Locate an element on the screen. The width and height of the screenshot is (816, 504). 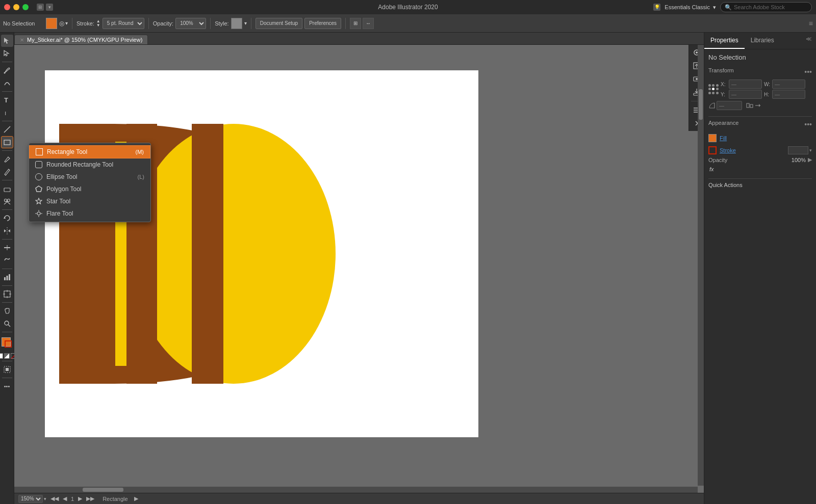
rectangle-tool-active is located at coordinates (7, 142).